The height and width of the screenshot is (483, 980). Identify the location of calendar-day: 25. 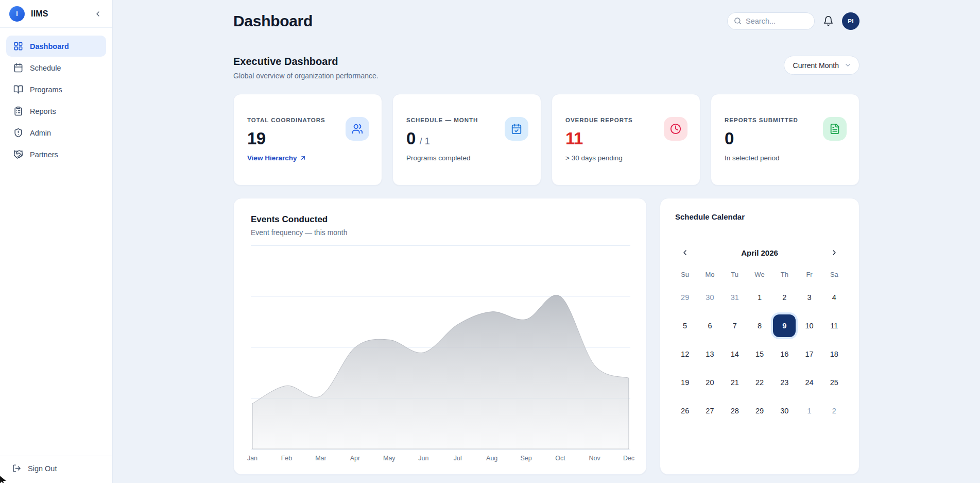
(834, 382).